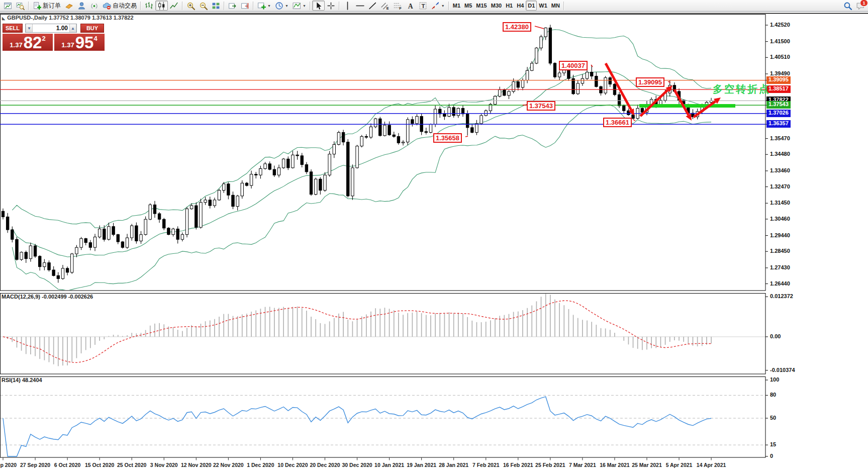  I want to click on crosshair-button, so click(331, 6).